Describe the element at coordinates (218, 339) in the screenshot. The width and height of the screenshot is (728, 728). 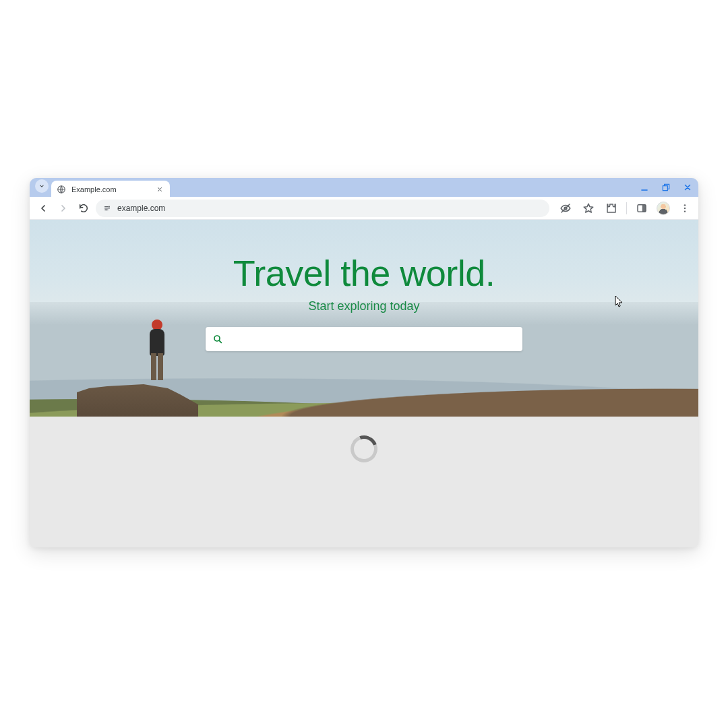
I see `search-icon` at that location.